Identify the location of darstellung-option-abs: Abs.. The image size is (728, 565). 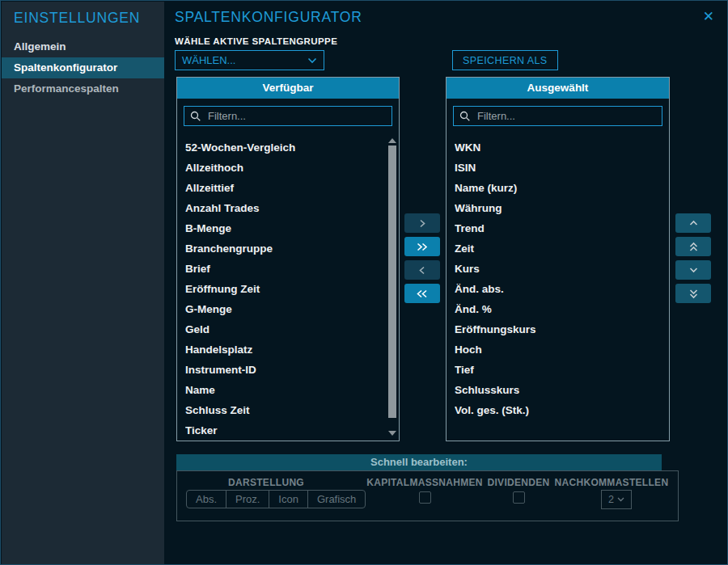
(206, 500).